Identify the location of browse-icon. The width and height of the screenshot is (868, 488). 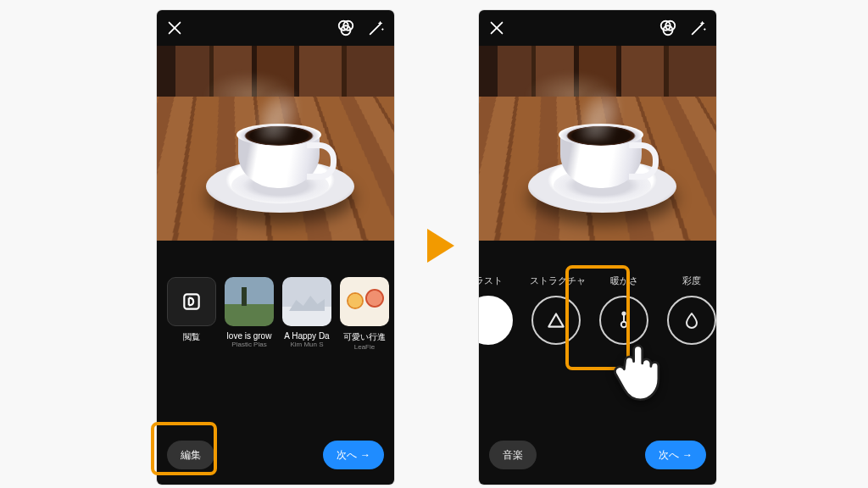
(192, 302).